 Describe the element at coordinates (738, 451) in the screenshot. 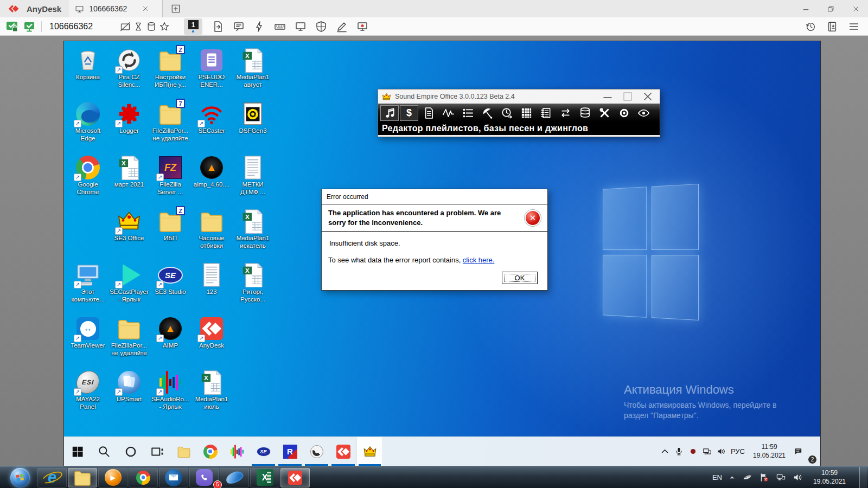

I see `language-indicator: РУС` at that location.